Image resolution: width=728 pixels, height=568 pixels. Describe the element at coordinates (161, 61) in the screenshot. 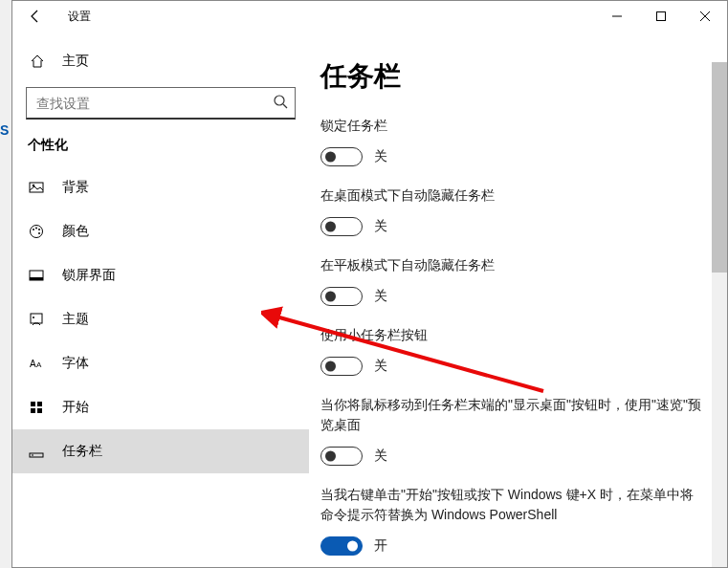

I see `home-link: 主页` at that location.